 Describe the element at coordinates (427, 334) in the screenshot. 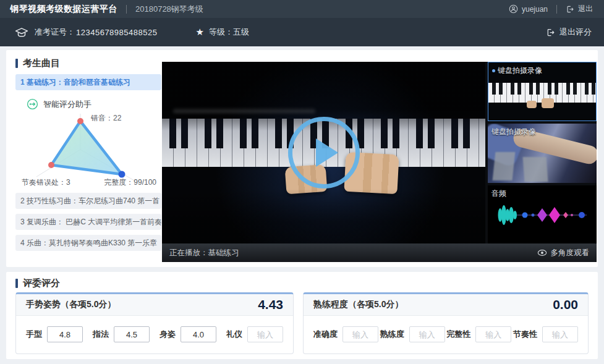

I see `proficiency-input` at that location.